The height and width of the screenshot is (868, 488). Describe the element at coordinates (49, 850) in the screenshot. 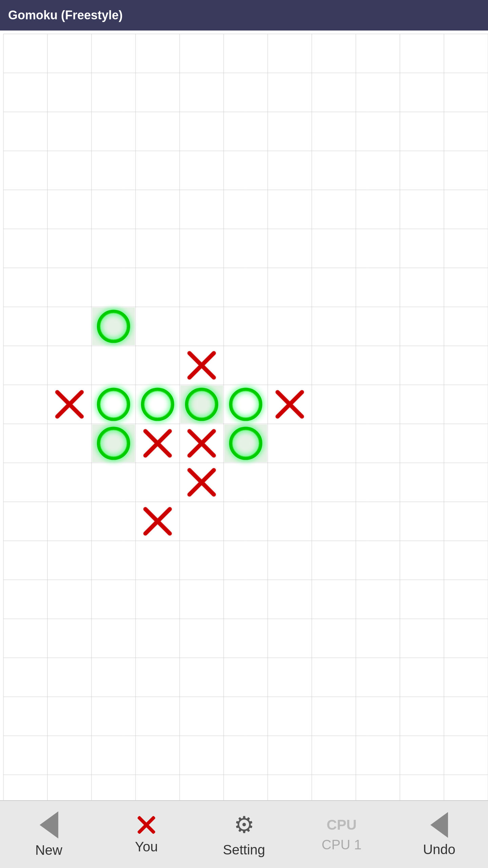

I see `new-label: New` at that location.